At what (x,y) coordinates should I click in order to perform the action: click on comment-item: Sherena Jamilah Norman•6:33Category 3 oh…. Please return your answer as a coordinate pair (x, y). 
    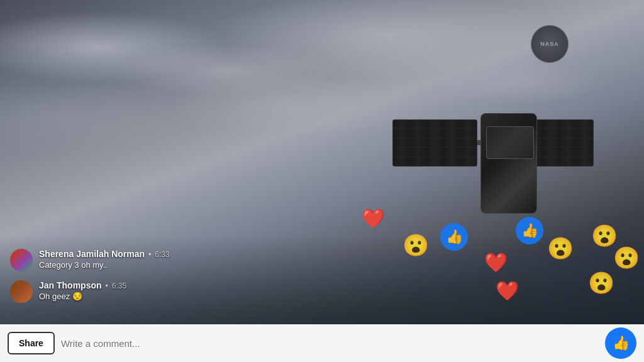
    Looking at the image, I should click on (151, 260).